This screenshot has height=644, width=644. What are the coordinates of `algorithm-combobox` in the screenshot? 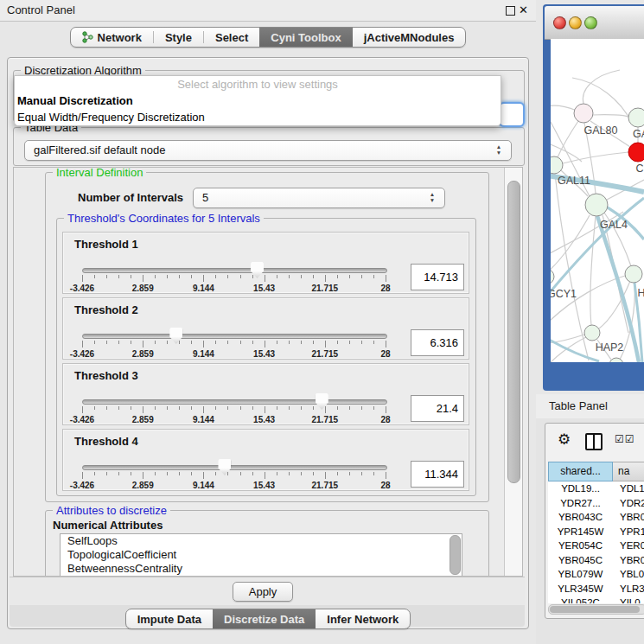 It's located at (512, 114).